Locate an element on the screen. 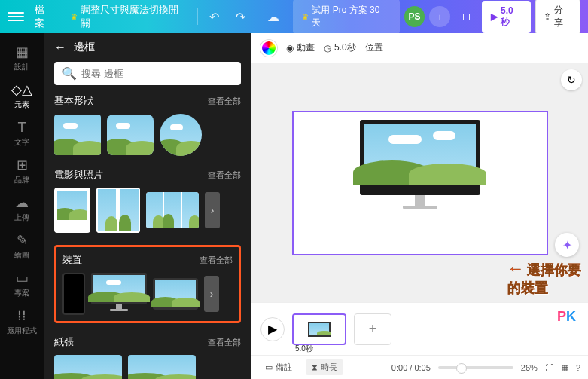  duration-button: ◷5.0秒 is located at coordinates (340, 48).